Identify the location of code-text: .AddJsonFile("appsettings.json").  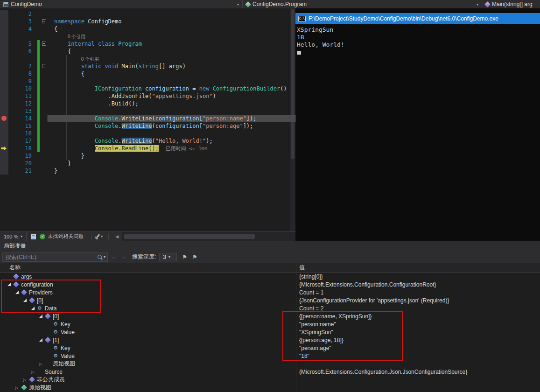
(172, 96).